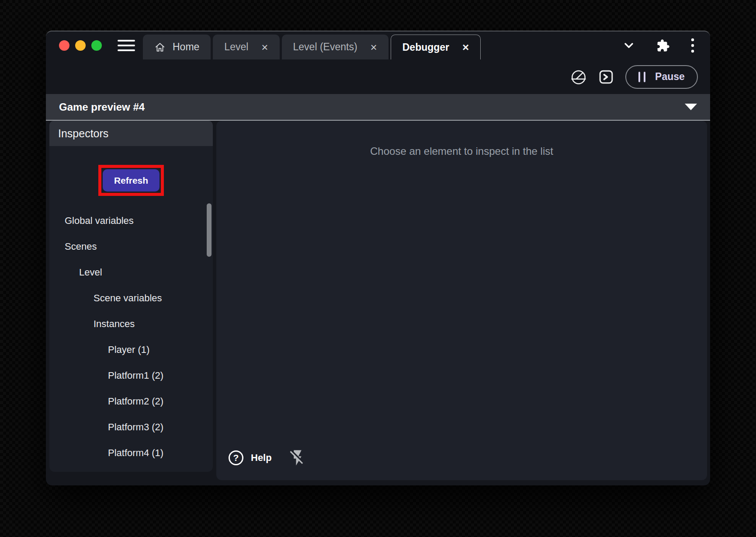 This screenshot has width=756, height=537. I want to click on sidebar-header: Inspectors, so click(131, 133).